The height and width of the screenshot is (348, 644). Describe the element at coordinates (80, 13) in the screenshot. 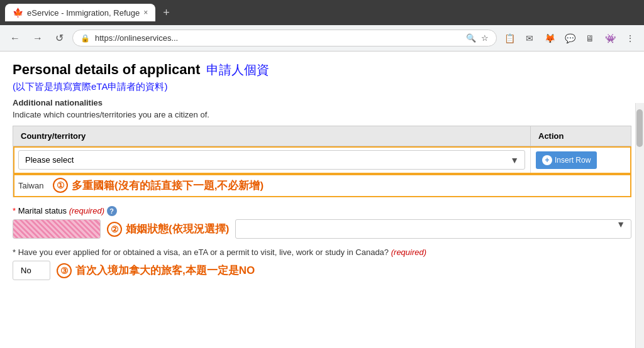

I see `browser-tab: 🍁 eService - Immigration, Refuge ×` at that location.